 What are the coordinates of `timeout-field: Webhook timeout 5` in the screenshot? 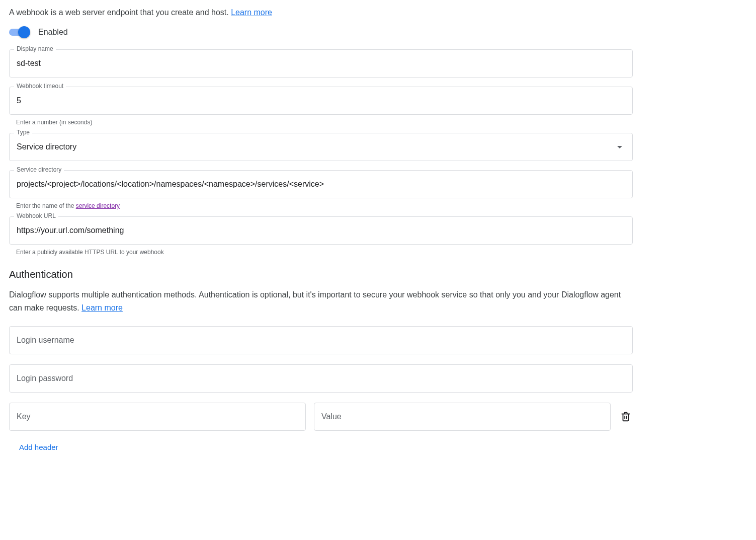 It's located at (321, 101).